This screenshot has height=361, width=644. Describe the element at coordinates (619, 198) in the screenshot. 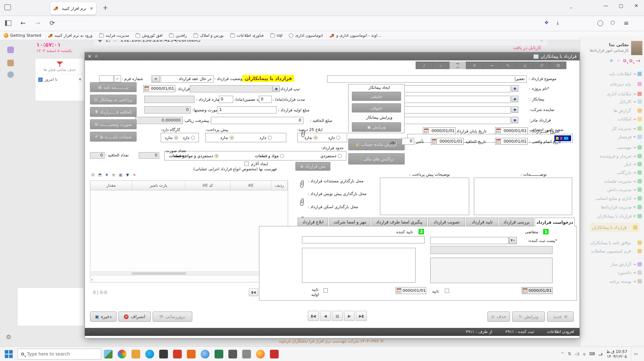

I see `sidebar-item: اداری و منابع انسانی◄` at that location.